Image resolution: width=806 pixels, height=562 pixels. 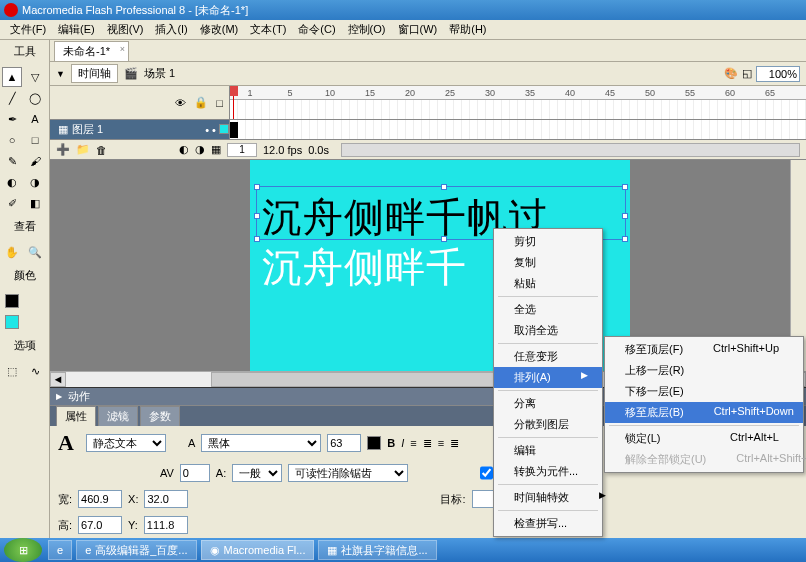 I want to click on rect-tool: □, so click(x=35, y=140).